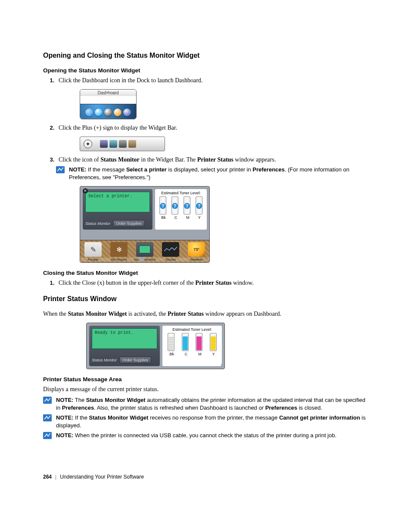 The width and height of the screenshot is (411, 532). I want to click on closing-steps: Click the Close (x) button in the upper-…, so click(206, 283).